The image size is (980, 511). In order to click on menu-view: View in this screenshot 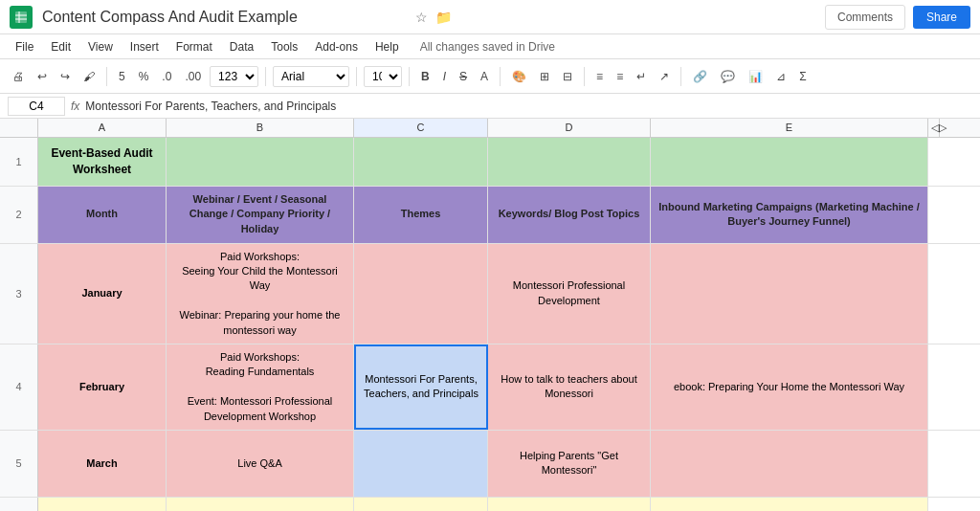, I will do `click(100, 47)`.